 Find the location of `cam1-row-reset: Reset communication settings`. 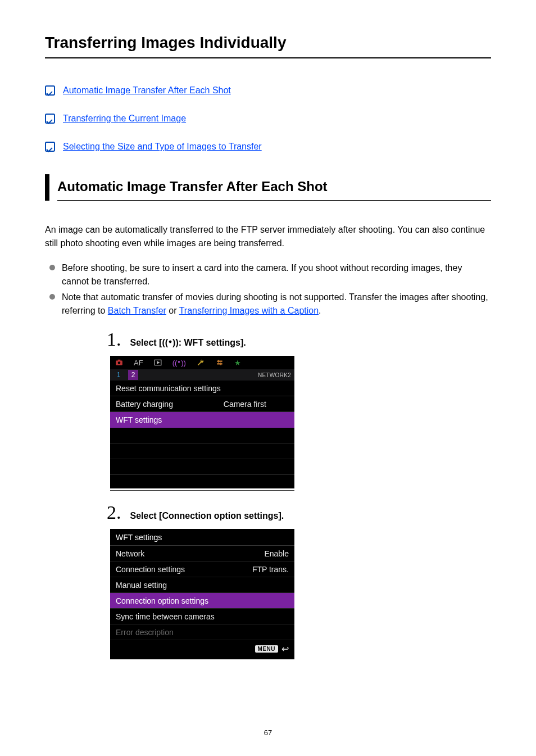

cam1-row-reset: Reset communication settings is located at coordinates (202, 388).